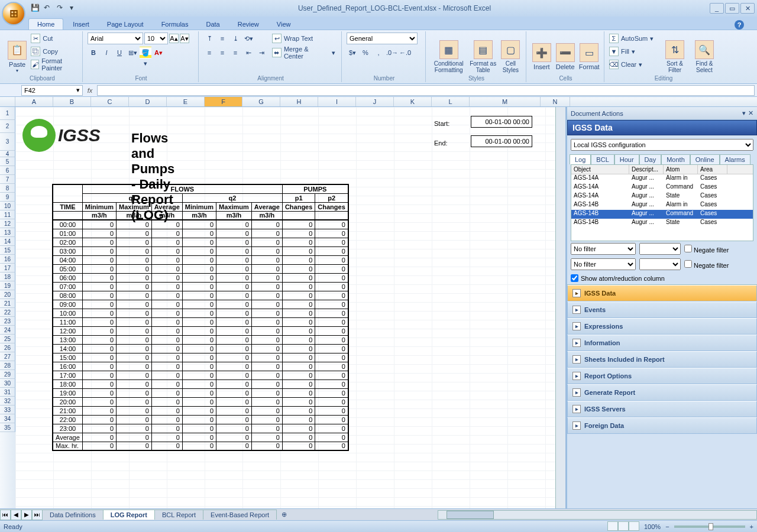 The width and height of the screenshot is (757, 532). What do you see at coordinates (662, 206) in the screenshot?
I see `object-row: AGS-14BAugur ...Alarm inCases` at bounding box center [662, 206].